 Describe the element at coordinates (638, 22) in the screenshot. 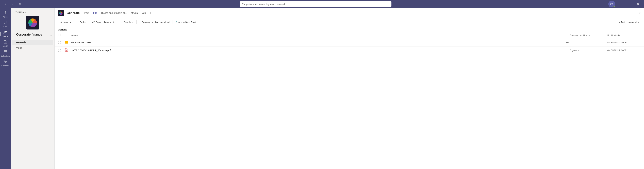

I see `all-docs-arrow-icon: ▾` at that location.